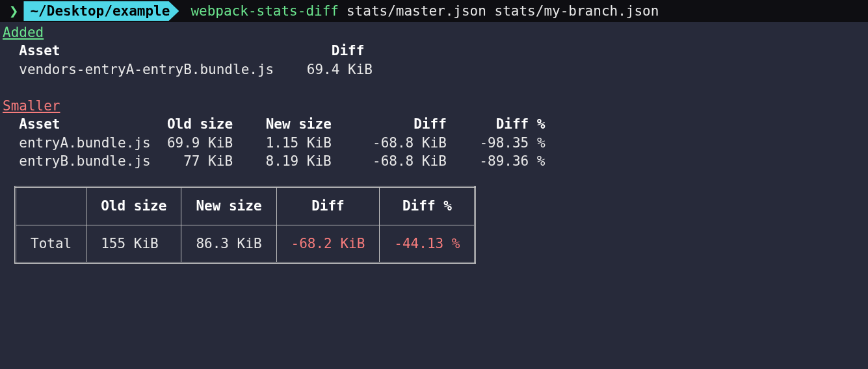  I want to click on section-header-added: Added, so click(436, 32).